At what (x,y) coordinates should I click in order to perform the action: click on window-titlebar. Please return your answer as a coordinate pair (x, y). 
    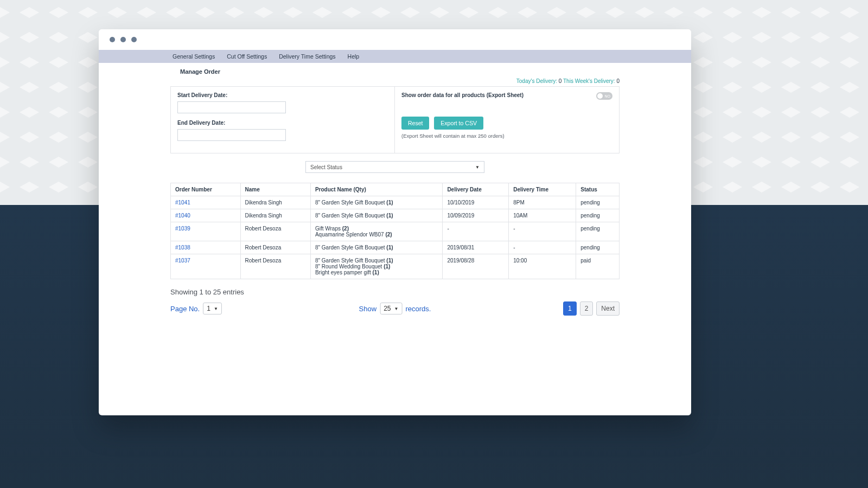
    Looking at the image, I should click on (395, 40).